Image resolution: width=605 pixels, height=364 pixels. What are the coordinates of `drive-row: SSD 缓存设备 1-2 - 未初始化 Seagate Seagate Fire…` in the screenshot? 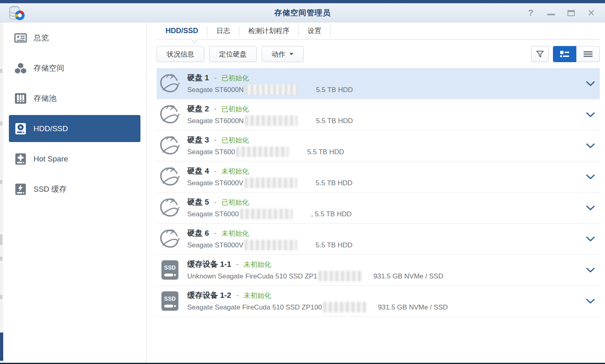 It's located at (378, 301).